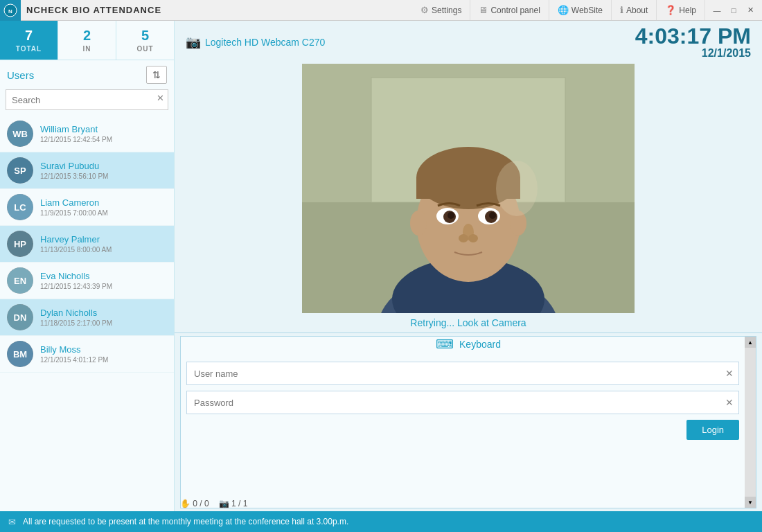 The width and height of the screenshot is (762, 532). I want to click on stats-row: 7 TOTAL 2 IN 5 OUT, so click(87, 40).